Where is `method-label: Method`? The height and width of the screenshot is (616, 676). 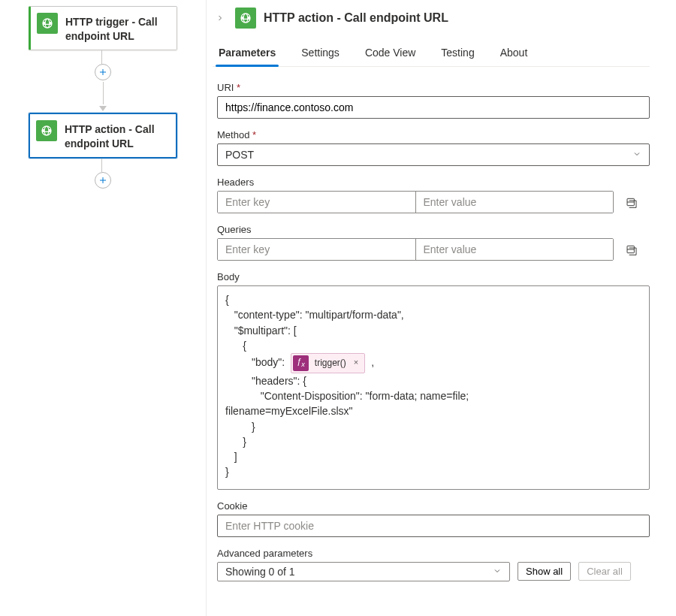 method-label: Method is located at coordinates (433, 135).